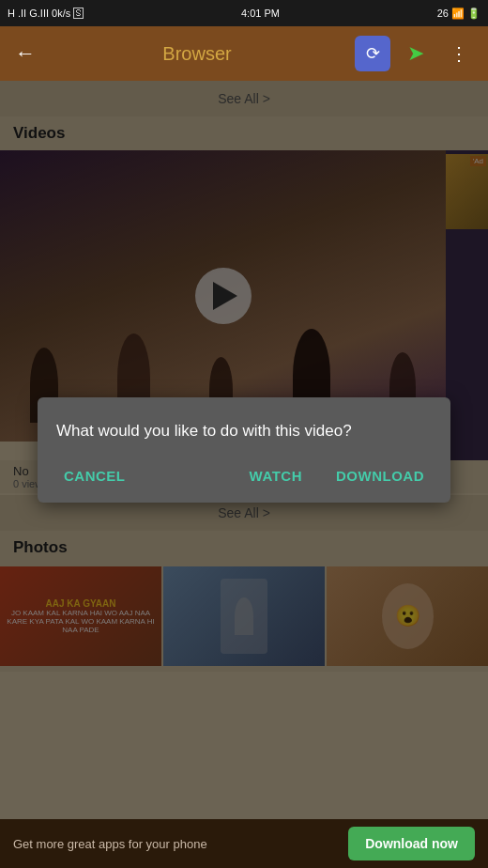 This screenshot has height=868, width=488. I want to click on page-title: Browser, so click(197, 54).